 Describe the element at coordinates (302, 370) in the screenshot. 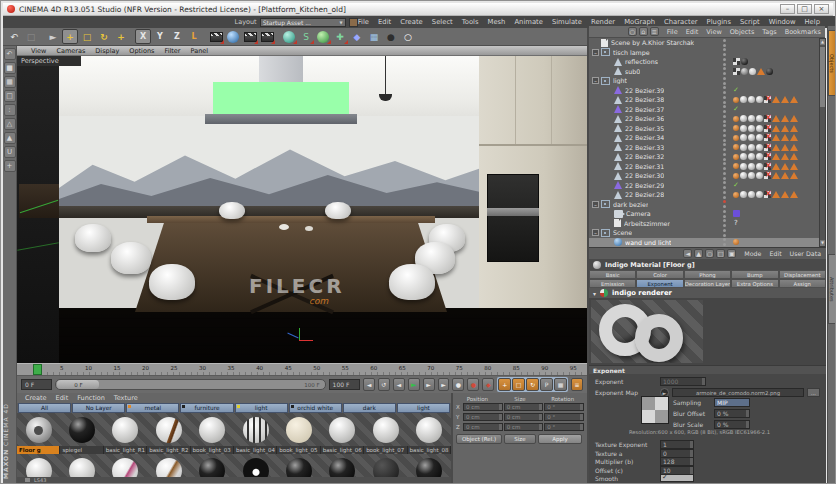

I see `timeline-ruler: 05101520253035404550556065707580859095` at that location.